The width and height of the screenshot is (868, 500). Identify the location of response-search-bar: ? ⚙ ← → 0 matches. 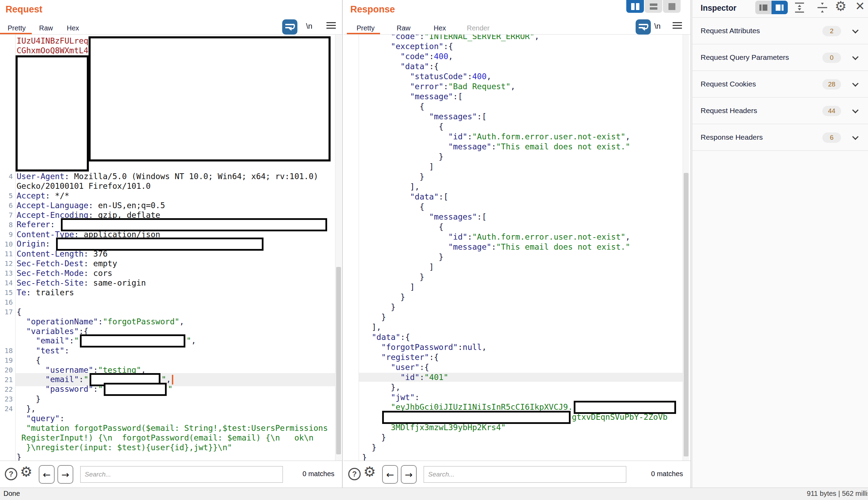
(517, 474).